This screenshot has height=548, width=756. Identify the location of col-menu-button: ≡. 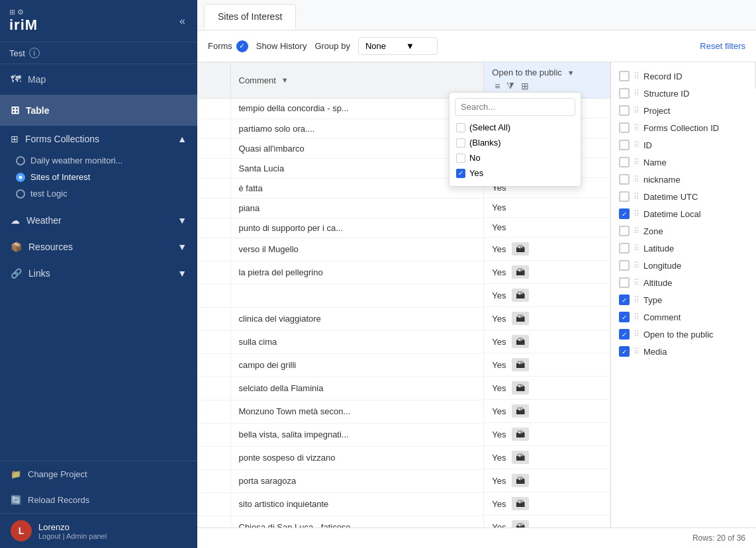
(497, 86).